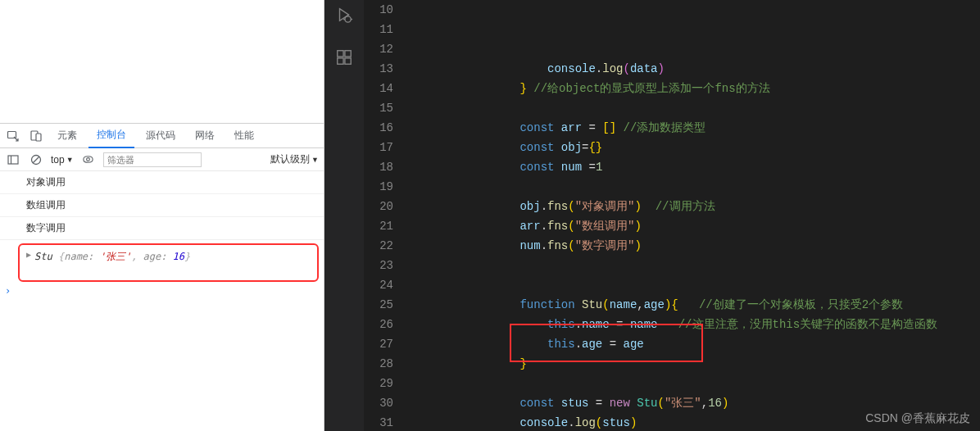 This screenshot has width=980, height=431. What do you see at coordinates (344, 15) in the screenshot?
I see `run-debug-icon` at bounding box center [344, 15].